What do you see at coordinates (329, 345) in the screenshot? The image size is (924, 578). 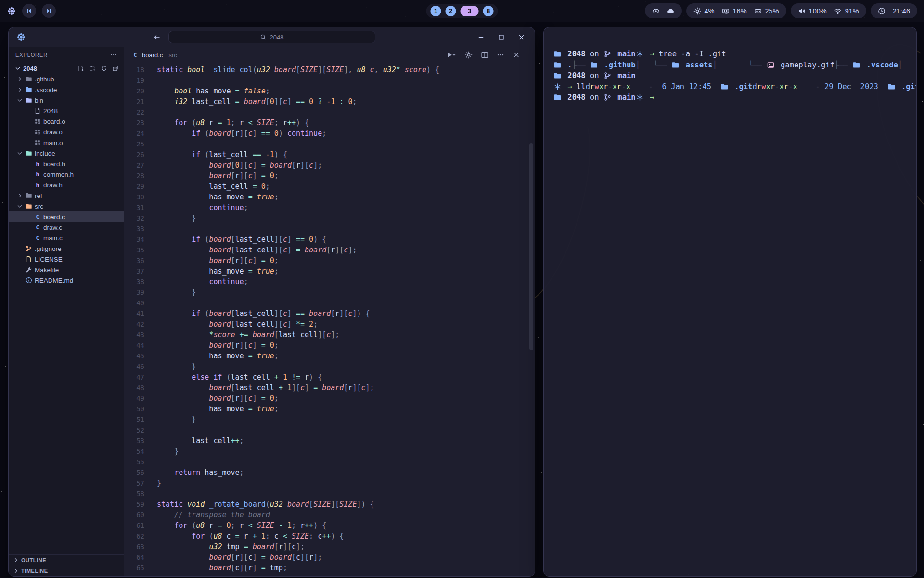 I see `code-line: 44 board[r][c] = 0;` at bounding box center [329, 345].